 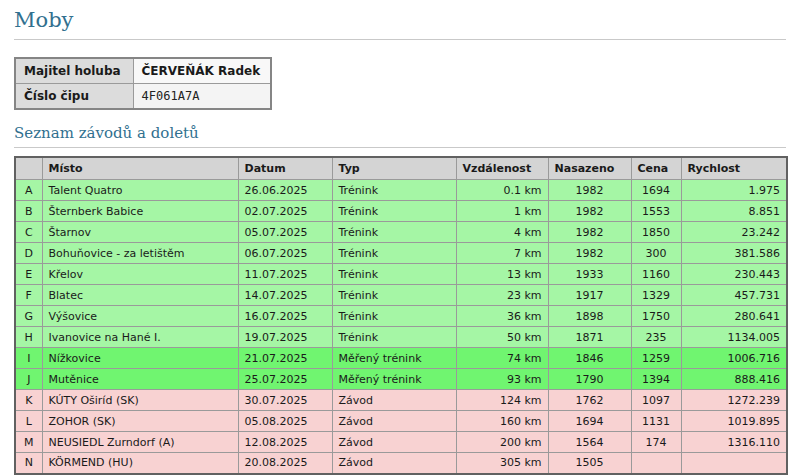 What do you see at coordinates (140, 212) in the screenshot?
I see `cell-misto: Šternberk Babice` at bounding box center [140, 212].